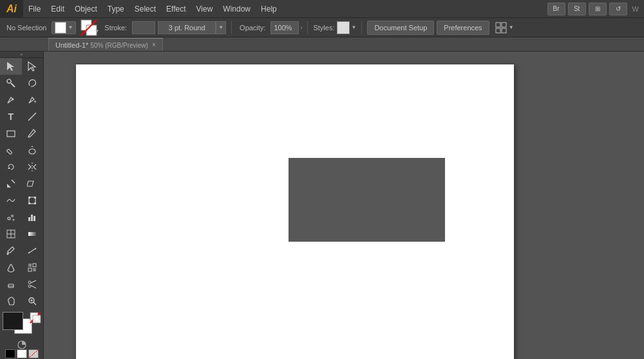 The height and width of the screenshot is (359, 644). What do you see at coordinates (33, 167) in the screenshot?
I see `reflect-tool` at bounding box center [33, 167].